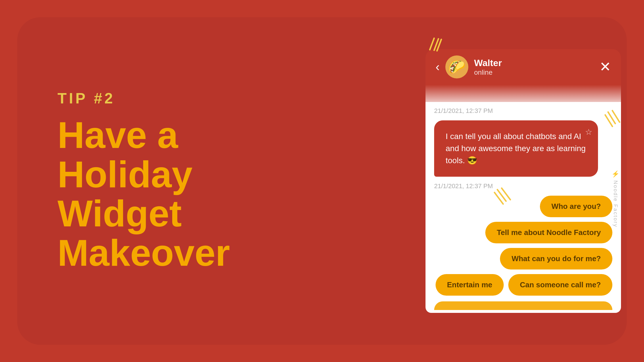  What do you see at coordinates (469, 67) in the screenshot?
I see `header-left: ‹ 🌮 Walter online` at bounding box center [469, 67].